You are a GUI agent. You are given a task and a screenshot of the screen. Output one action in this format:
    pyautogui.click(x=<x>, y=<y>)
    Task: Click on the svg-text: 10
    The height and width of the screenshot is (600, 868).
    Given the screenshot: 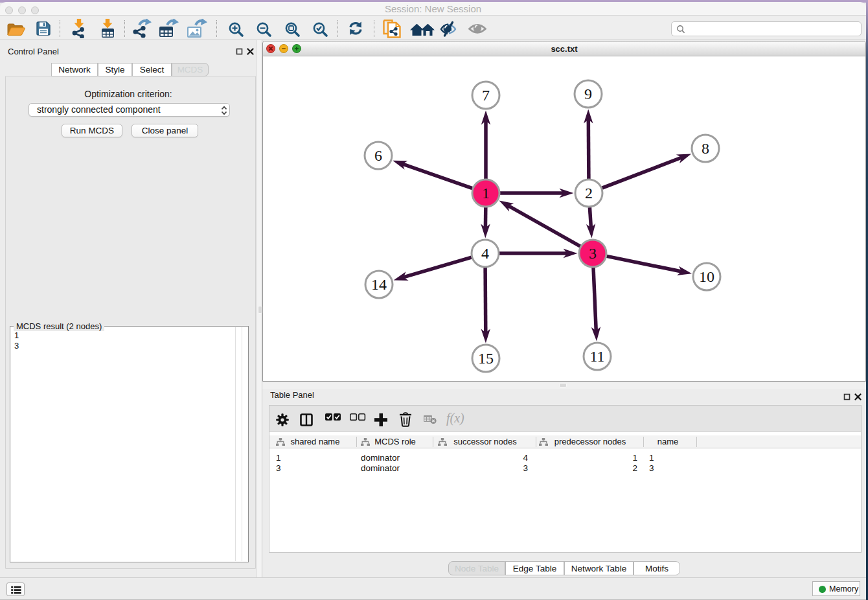 What is the action you would take?
    pyautogui.click(x=707, y=277)
    